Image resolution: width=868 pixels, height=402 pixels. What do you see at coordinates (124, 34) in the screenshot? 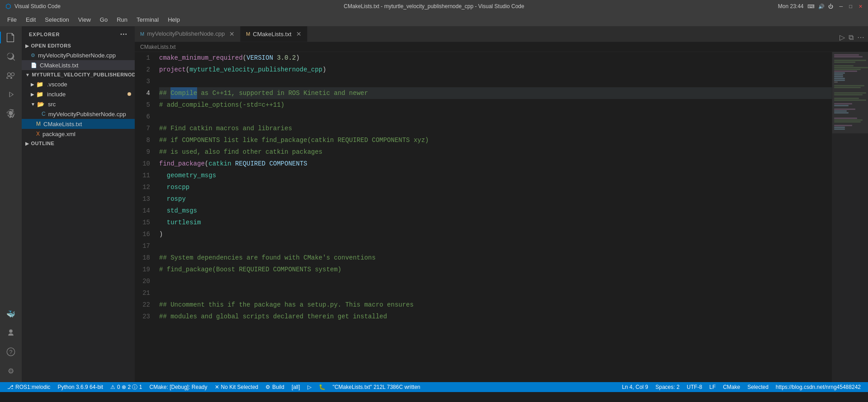
I see `sidebar-more-icon: ⋯` at bounding box center [124, 34].